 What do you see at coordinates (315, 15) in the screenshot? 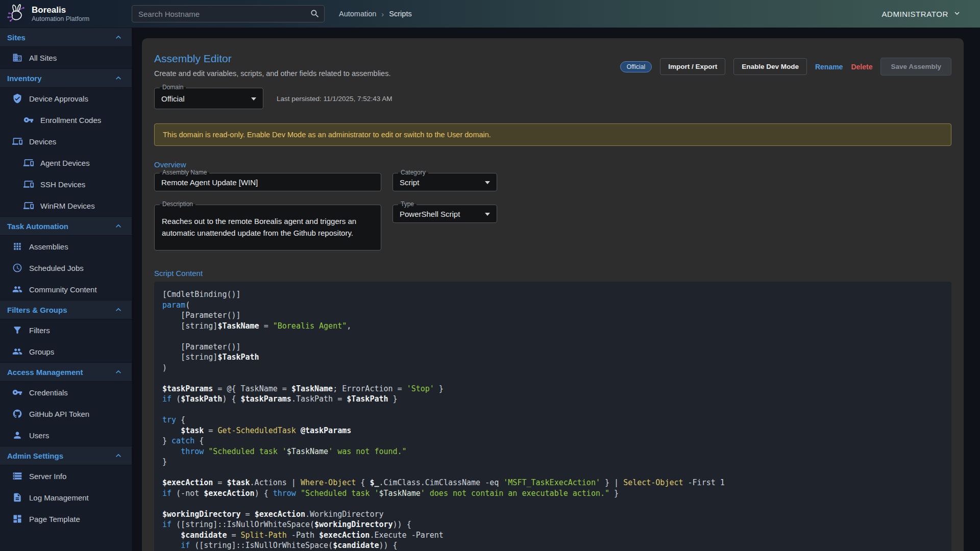
I see `search-icon` at bounding box center [315, 15].